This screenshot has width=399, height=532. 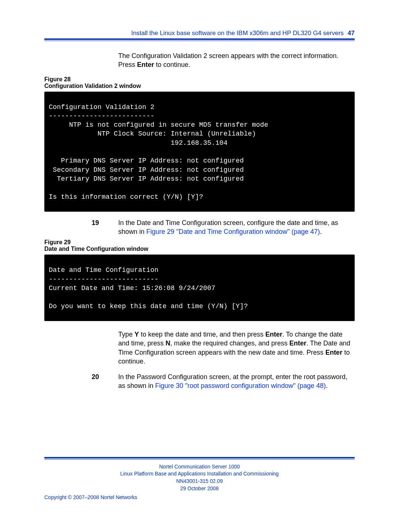 I want to click on text: to keep the date and time, and then pres…, so click(x=202, y=334).